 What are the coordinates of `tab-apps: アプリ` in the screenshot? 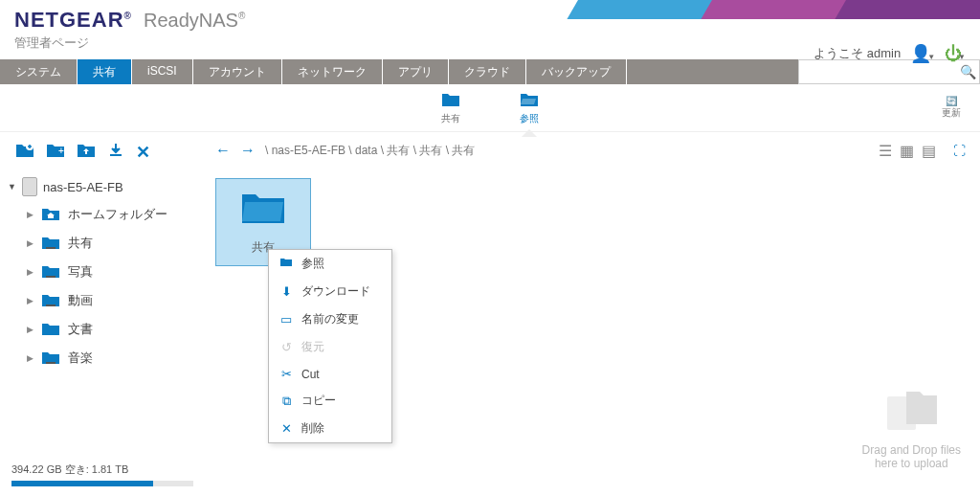 It's located at (415, 72).